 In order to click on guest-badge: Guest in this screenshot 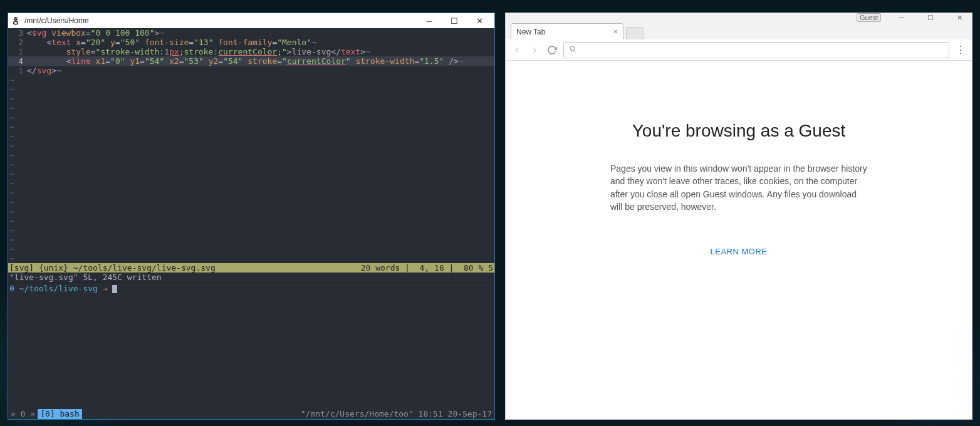, I will do `click(868, 18)`.